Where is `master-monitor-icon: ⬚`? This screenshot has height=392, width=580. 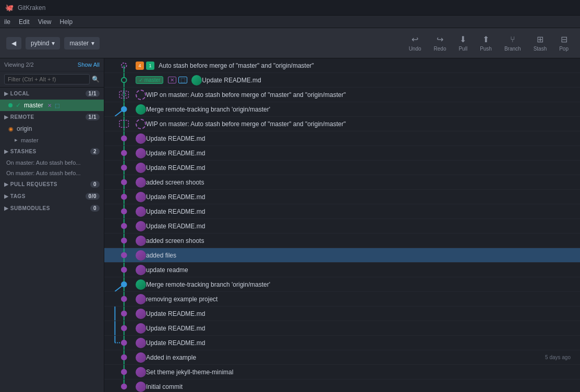 master-monitor-icon: ⬚ is located at coordinates (57, 105).